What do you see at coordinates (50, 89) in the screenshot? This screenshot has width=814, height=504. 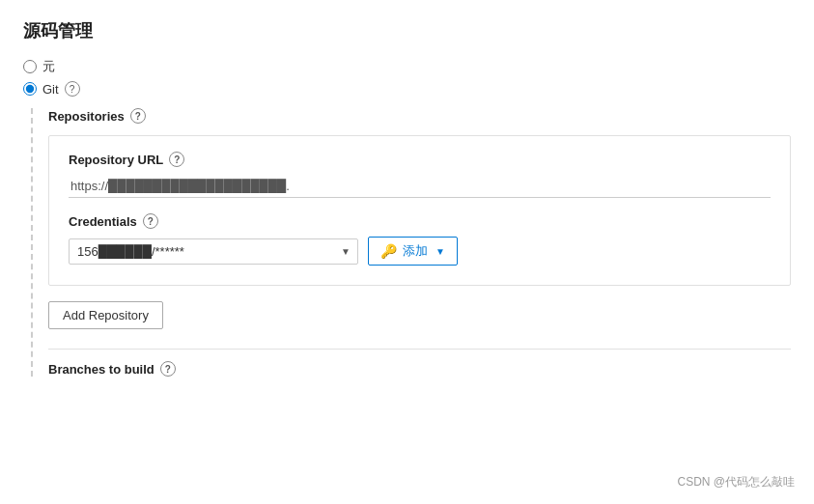 I see `radio-git-label: Git` at bounding box center [50, 89].